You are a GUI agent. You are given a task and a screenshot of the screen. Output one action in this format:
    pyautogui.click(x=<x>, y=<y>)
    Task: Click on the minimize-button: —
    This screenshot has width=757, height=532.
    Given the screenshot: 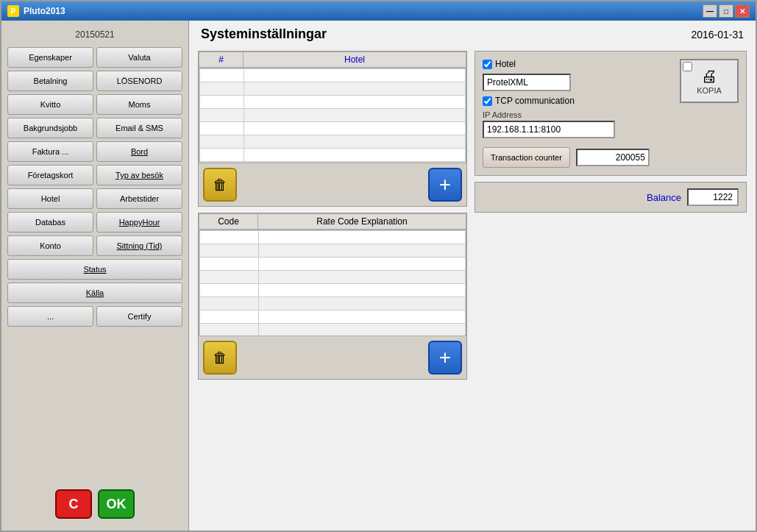 What is the action you would take?
    pyautogui.click(x=710, y=11)
    